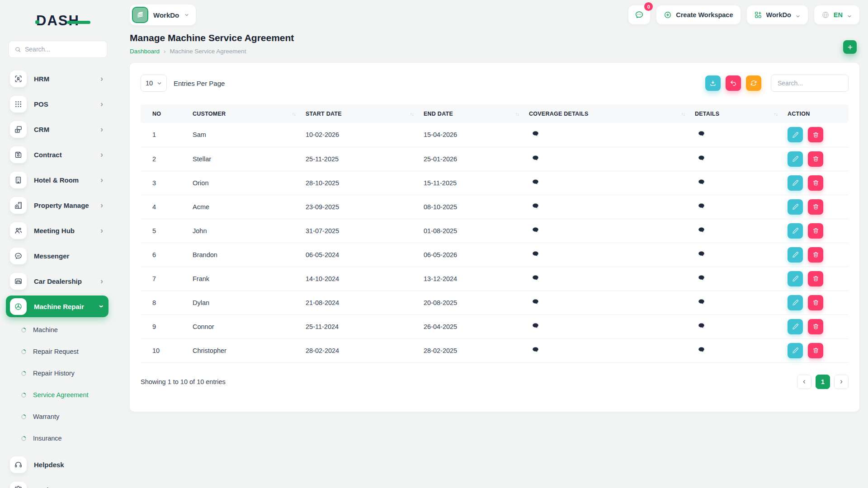  I want to click on sidebar-subitem-insurance: Insurance, so click(58, 438).